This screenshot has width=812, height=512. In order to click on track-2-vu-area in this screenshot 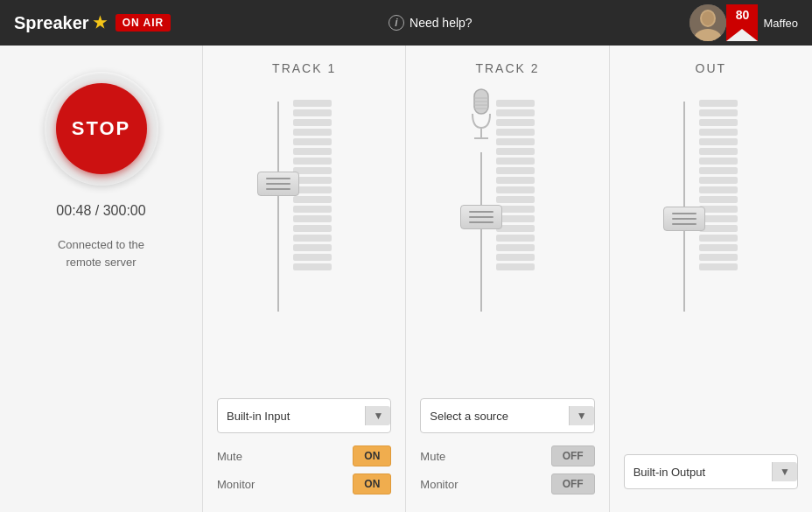, I will do `click(508, 236)`.